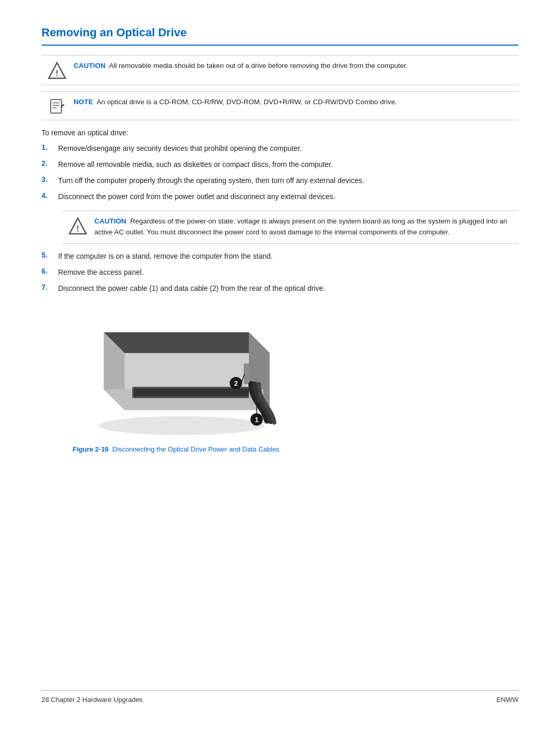 The width and height of the screenshot is (560, 745). What do you see at coordinates (280, 697) in the screenshot?
I see `page-footer: 28 Chapter 2 Hardware Upgrades ENWW` at bounding box center [280, 697].